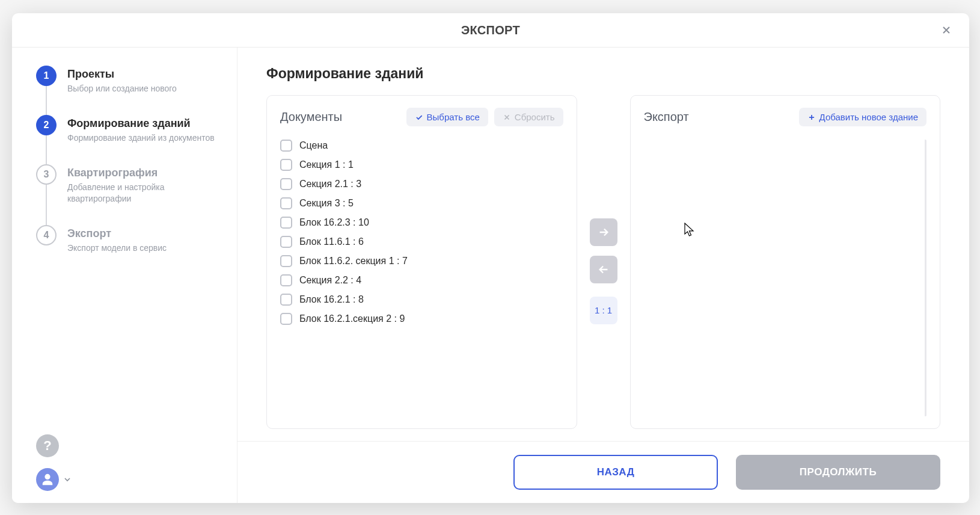 The image size is (980, 515). I want to click on modal-title: ЭКСПОРТ, so click(491, 30).